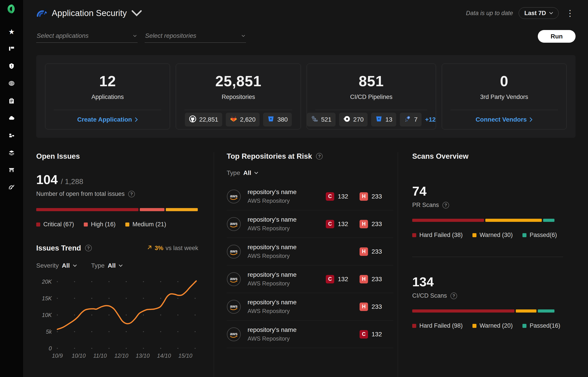 Image resolution: width=588 pixels, height=377 pixels. Describe the element at coordinates (543, 235) in the screenshot. I see `legend-label: Passed(6)` at that location.